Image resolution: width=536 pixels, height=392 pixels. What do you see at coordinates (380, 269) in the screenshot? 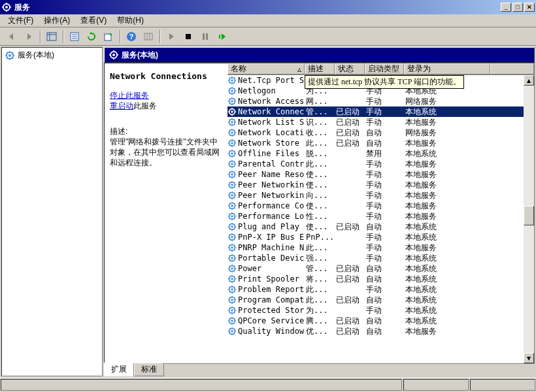
I see `service-row: Power管...已启动自动本地系统` at bounding box center [380, 269].